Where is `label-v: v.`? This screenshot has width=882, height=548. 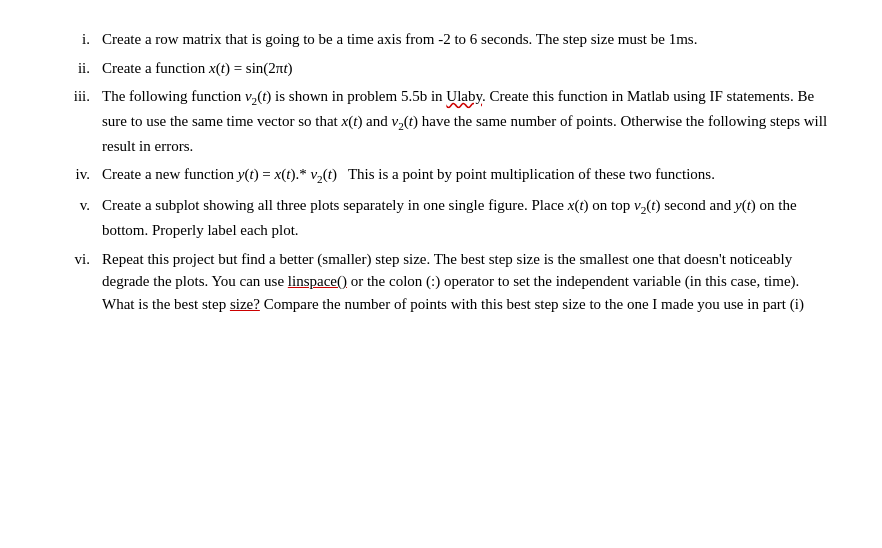
label-v: v. is located at coordinates (75, 218).